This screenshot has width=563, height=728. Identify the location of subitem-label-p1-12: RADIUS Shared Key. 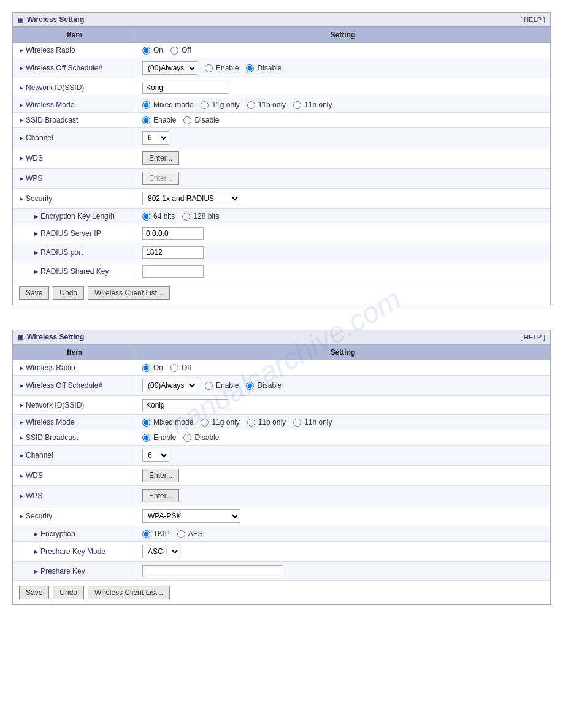
(75, 271).